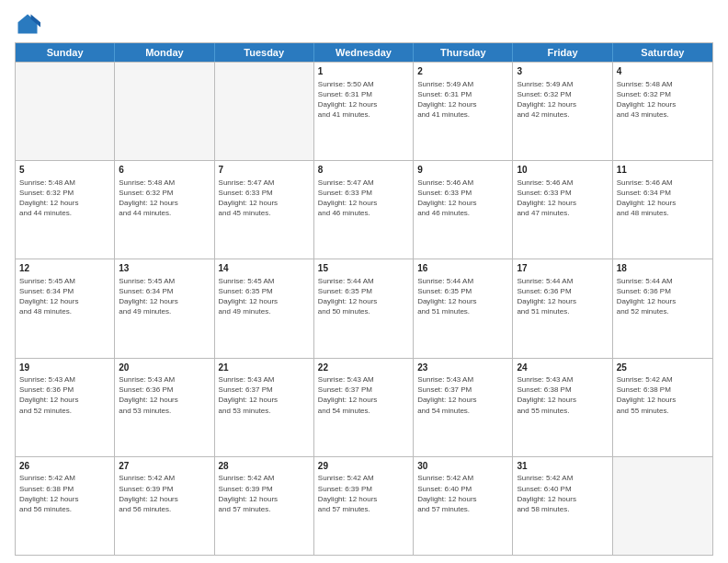  Describe the element at coordinates (65, 408) in the screenshot. I see `calendar-cell-19: 19Sunrise: 5:43 AM Sunset: 6:36 PM Dayli…` at that location.